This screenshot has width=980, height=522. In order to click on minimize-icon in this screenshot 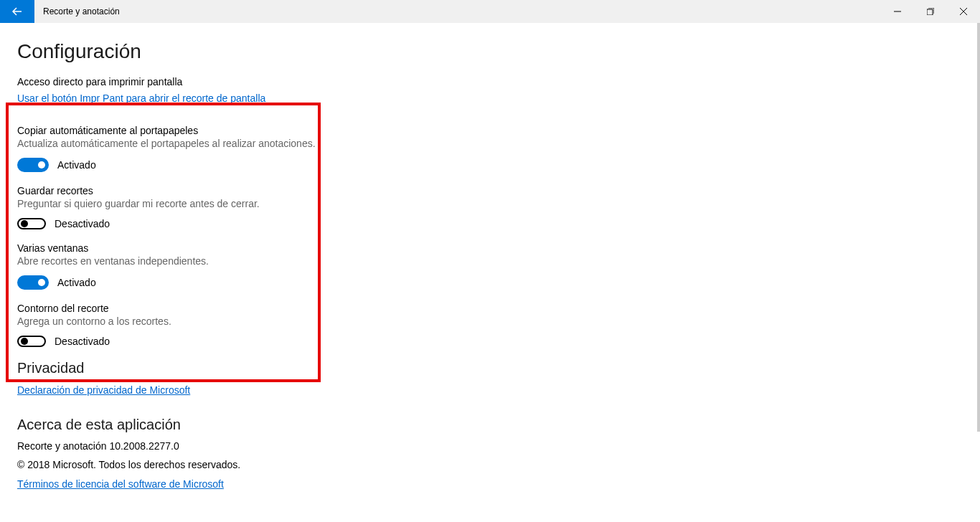, I will do `click(897, 11)`.